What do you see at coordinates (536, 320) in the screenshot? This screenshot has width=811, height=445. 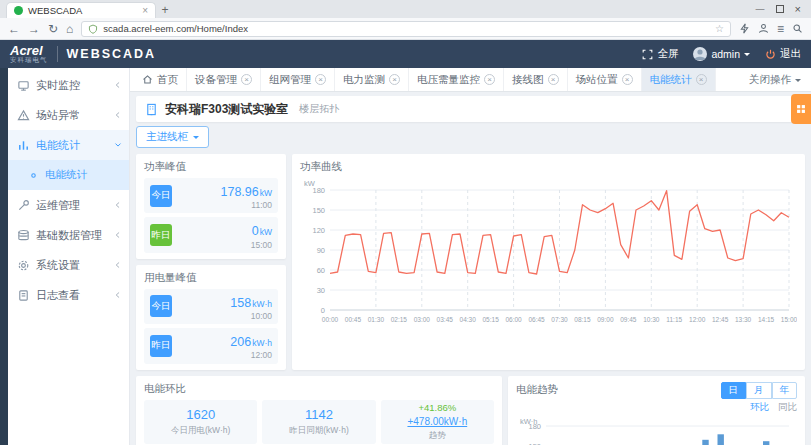 I see `svg-text: 06:45` at bounding box center [536, 320].